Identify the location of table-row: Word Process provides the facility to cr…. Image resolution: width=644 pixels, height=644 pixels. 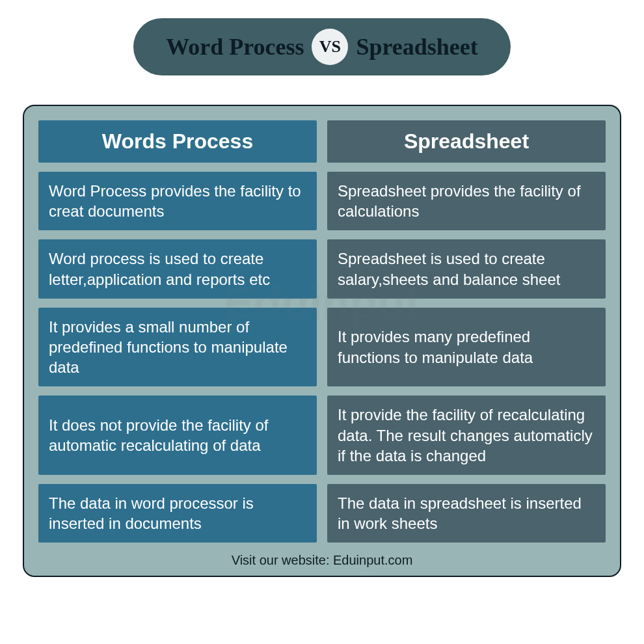
(178, 201).